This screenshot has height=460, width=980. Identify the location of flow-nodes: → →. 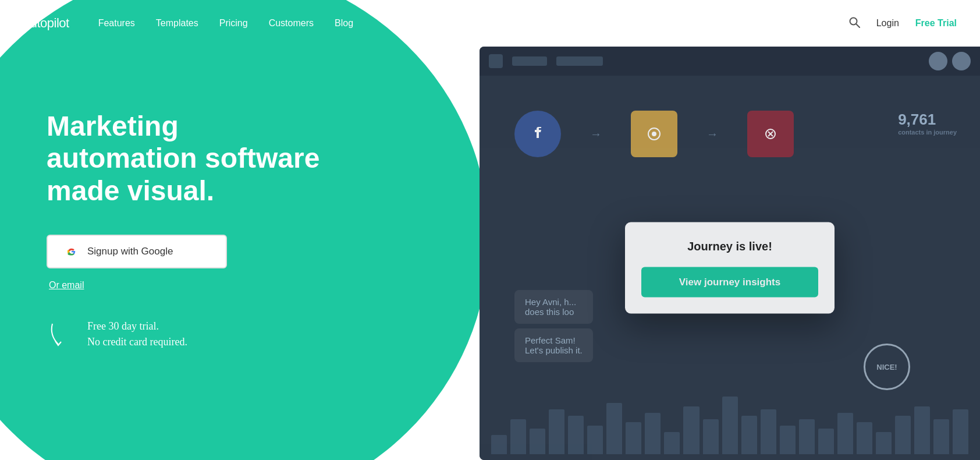
(654, 134).